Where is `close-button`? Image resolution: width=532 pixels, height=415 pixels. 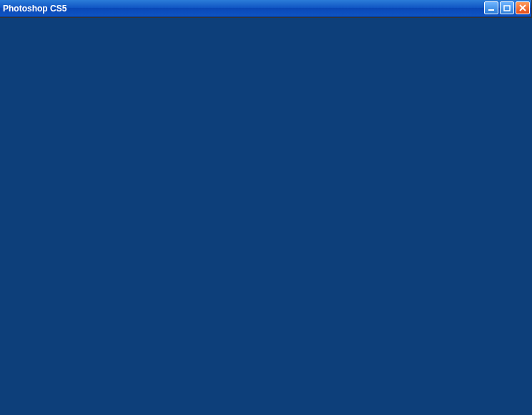
close-button is located at coordinates (523, 8).